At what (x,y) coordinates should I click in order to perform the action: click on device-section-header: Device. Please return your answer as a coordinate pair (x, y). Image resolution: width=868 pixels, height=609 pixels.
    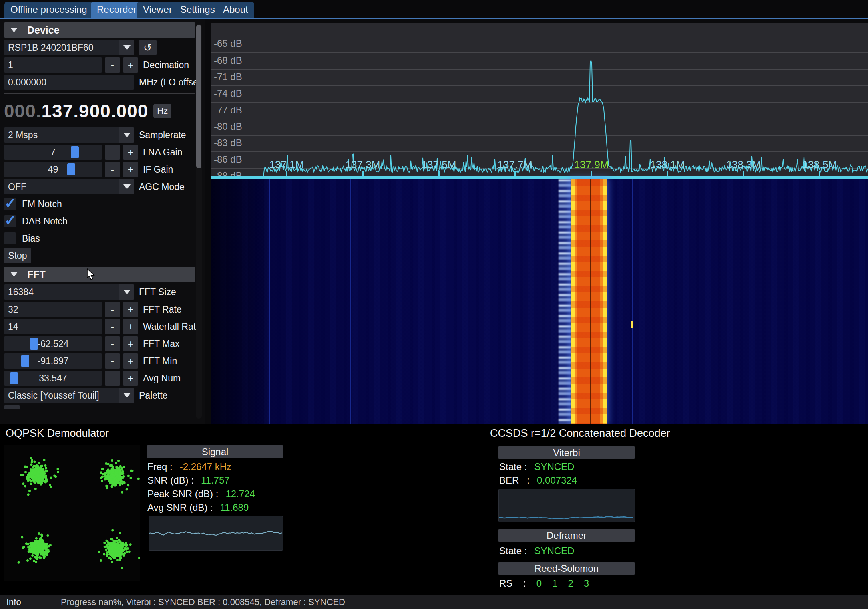
    Looking at the image, I should click on (100, 30).